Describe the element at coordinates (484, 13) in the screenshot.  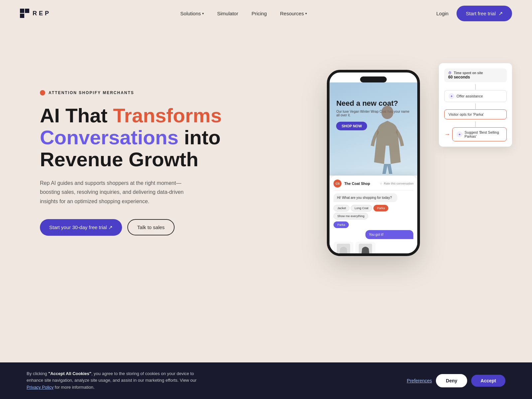
I see `start-trial-button: Start free trial ↗` at that location.